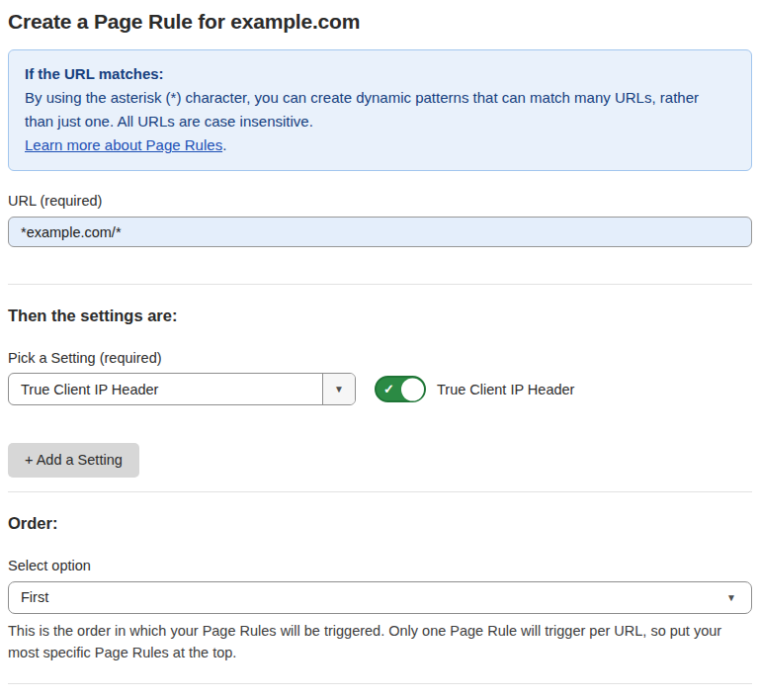 This screenshot has width=760, height=700. I want to click on order-select-value: First, so click(35, 597).